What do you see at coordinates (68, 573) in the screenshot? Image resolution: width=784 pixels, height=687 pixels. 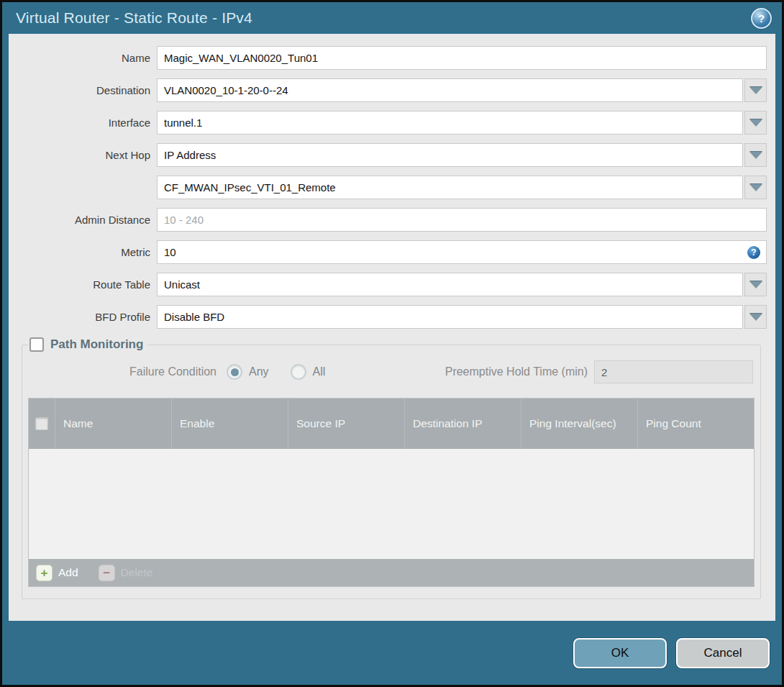 I see `add-button-label: Add` at bounding box center [68, 573].